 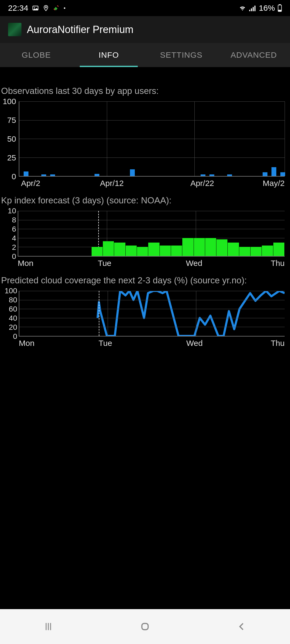 What do you see at coordinates (15, 30) in the screenshot?
I see `app-icon` at bounding box center [15, 30].